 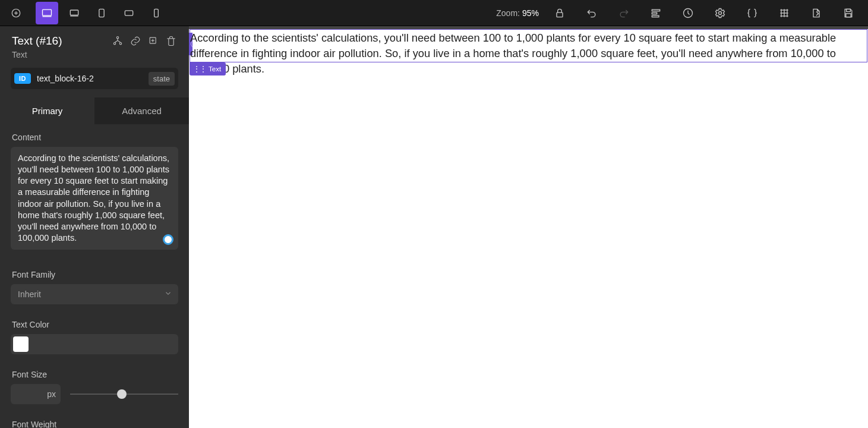 I want to click on slider-knob, so click(x=122, y=394).